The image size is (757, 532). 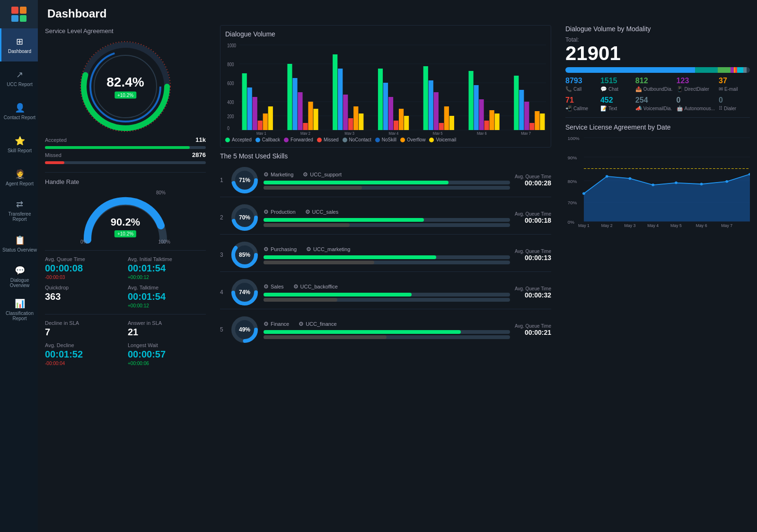 I want to click on quickdrop-value: 363, so click(x=84, y=297).